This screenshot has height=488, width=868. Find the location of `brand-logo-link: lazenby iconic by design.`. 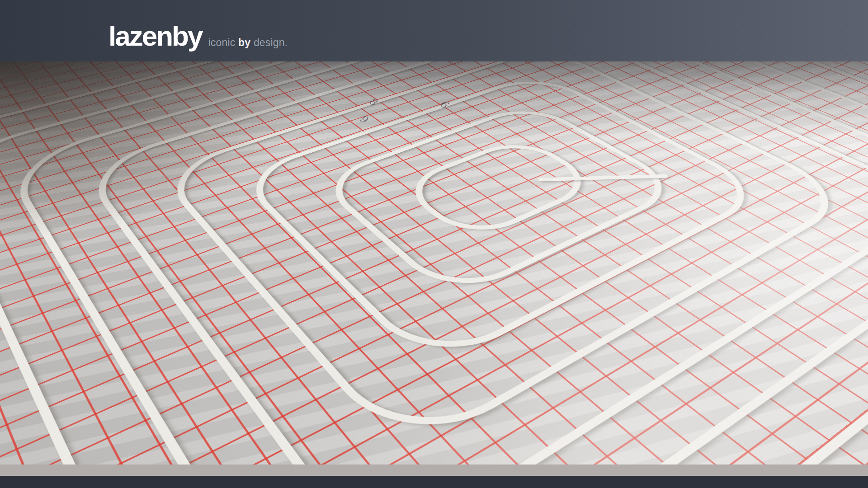

brand-logo-link: lazenby iconic by design. is located at coordinates (144, 42).